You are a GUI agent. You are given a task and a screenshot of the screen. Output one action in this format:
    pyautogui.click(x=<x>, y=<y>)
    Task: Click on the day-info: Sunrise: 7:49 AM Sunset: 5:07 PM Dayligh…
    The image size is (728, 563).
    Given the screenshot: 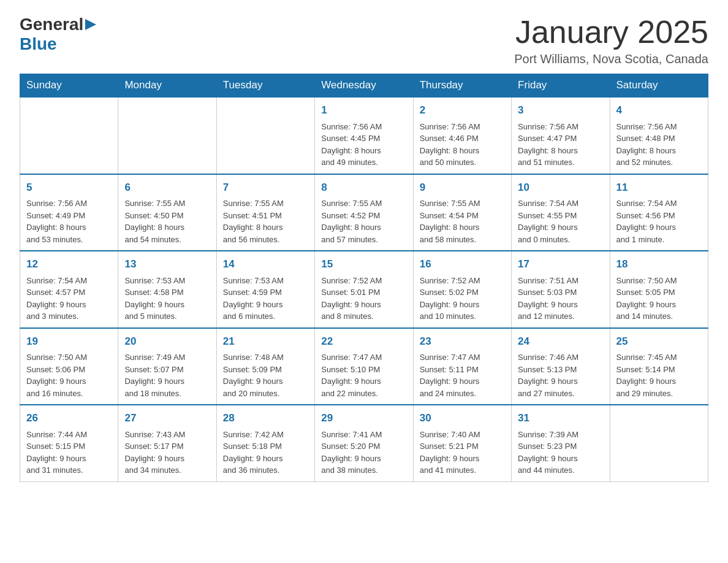 What is the action you would take?
    pyautogui.click(x=167, y=375)
    